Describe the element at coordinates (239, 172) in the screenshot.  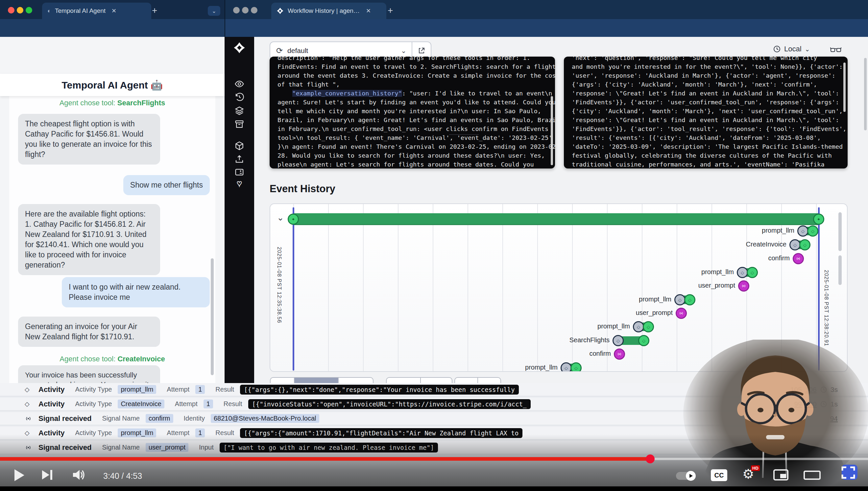
I see `labs-card-icon` at that location.